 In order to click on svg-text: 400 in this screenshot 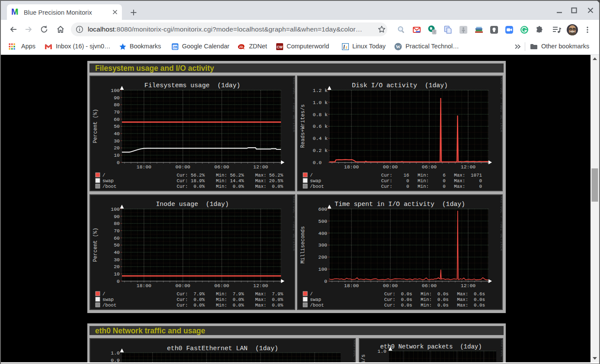, I will do `click(322, 233)`.